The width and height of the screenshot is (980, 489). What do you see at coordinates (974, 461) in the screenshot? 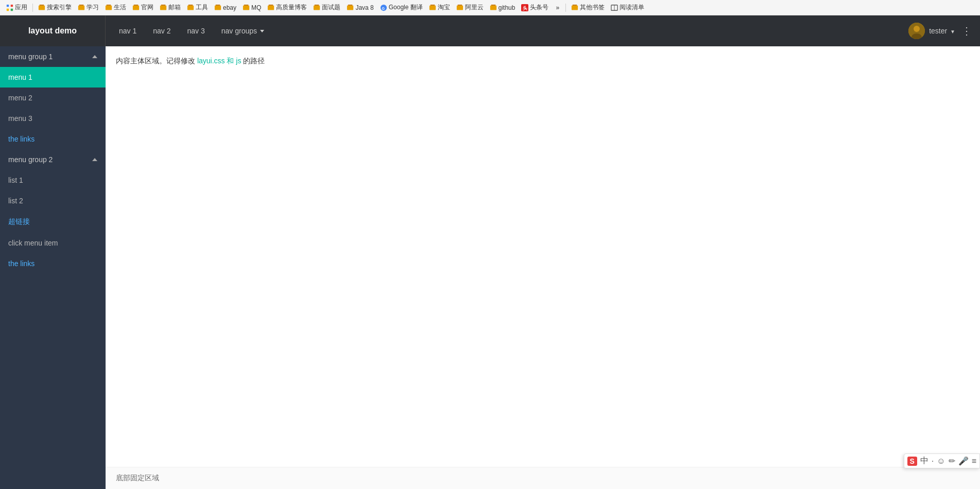
I see `ime-menu-icon: ≡` at bounding box center [974, 461].